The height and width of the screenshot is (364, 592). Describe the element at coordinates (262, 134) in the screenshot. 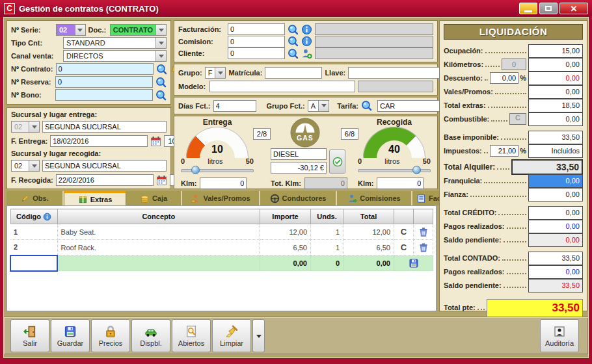

I see `entrega-fraction-input` at that location.